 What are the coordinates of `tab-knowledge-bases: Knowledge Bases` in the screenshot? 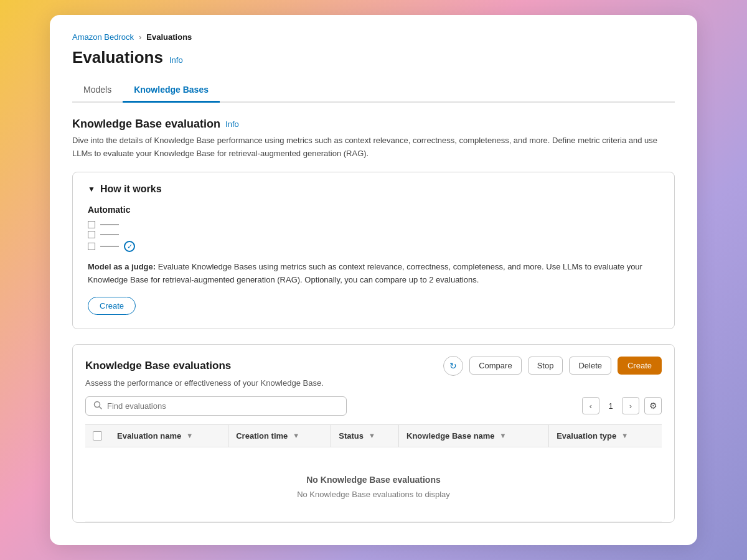 It's located at (171, 91).